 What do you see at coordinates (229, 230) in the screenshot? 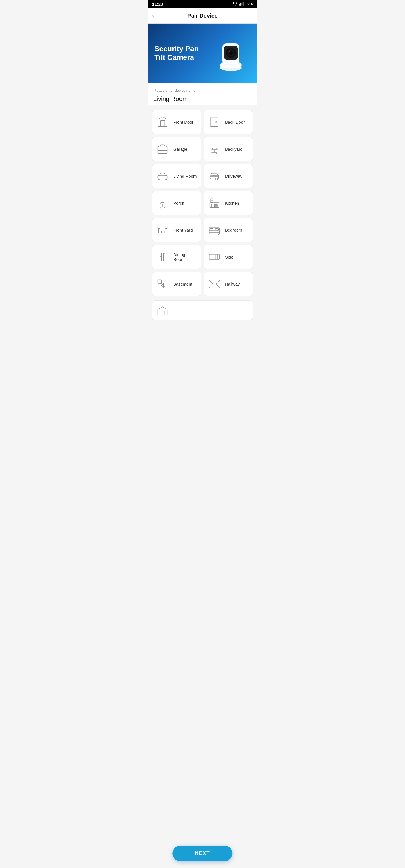
I see `location-bedroom: Bedroom` at bounding box center [229, 230].